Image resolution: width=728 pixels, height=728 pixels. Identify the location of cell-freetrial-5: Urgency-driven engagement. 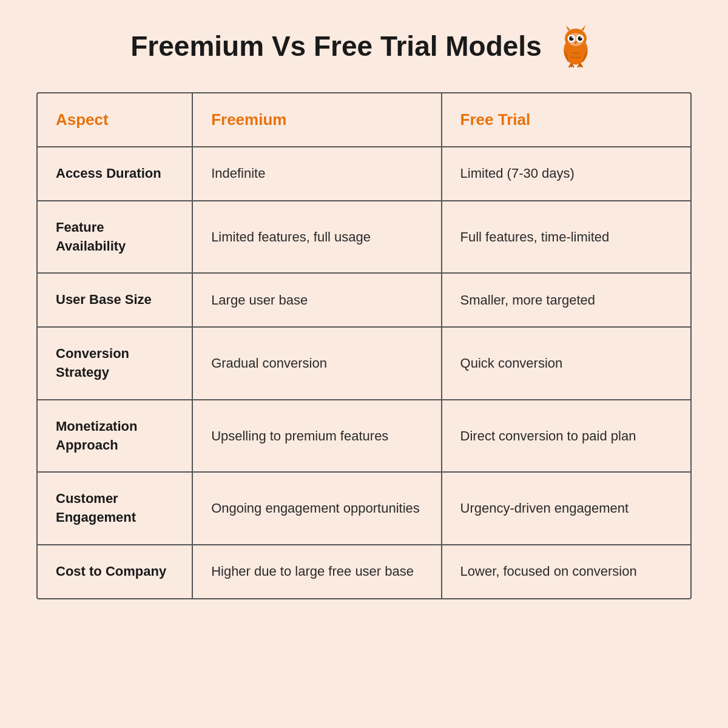
(566, 508).